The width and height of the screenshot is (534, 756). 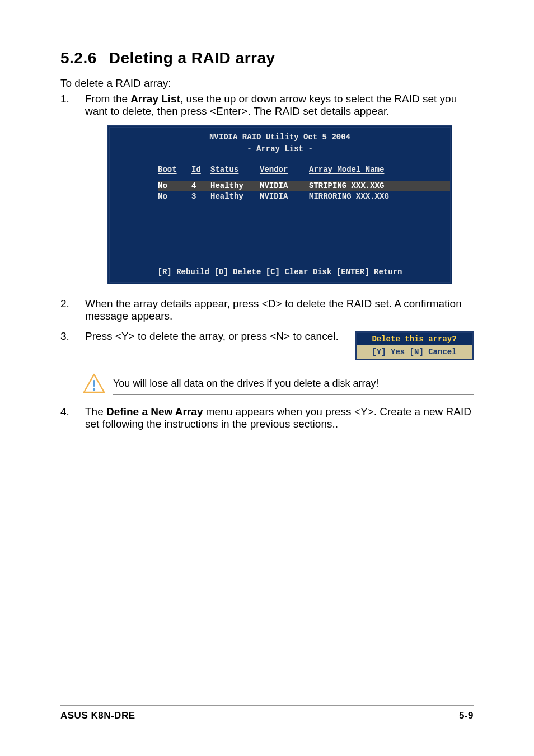 I want to click on bios-terminal: NVIDIA RAID Utility Oct 5 2004 - Array L…, so click(x=280, y=205).